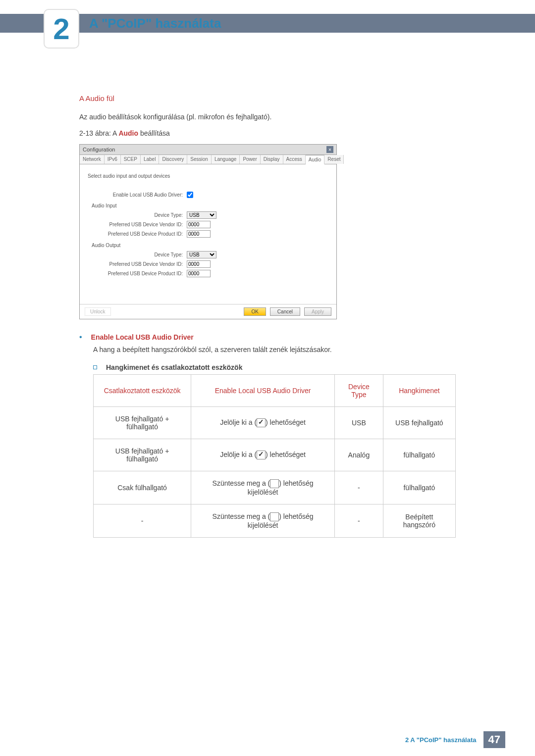 This screenshot has width=535, height=756. What do you see at coordinates (208, 176) in the screenshot?
I see `select-devices-label: Select audio input and output devices` at bounding box center [208, 176].